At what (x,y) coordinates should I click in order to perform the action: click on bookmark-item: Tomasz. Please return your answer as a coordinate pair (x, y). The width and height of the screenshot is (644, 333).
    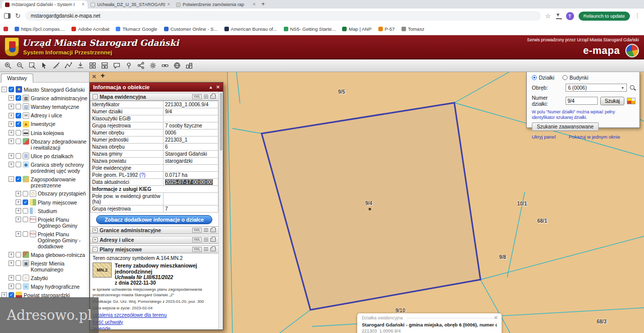
    Looking at the image, I should click on (413, 29).